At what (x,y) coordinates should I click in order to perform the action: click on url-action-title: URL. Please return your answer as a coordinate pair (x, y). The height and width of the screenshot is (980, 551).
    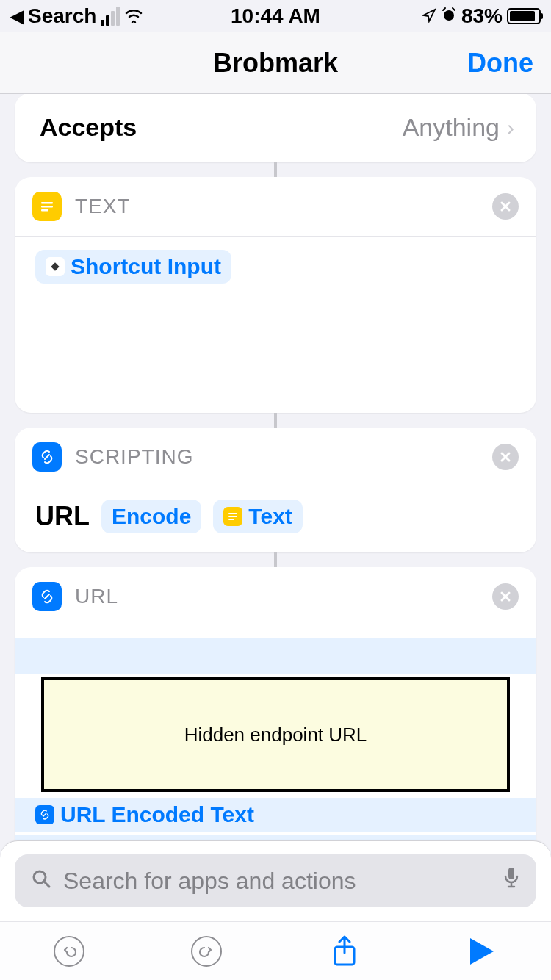
    Looking at the image, I should click on (97, 597).